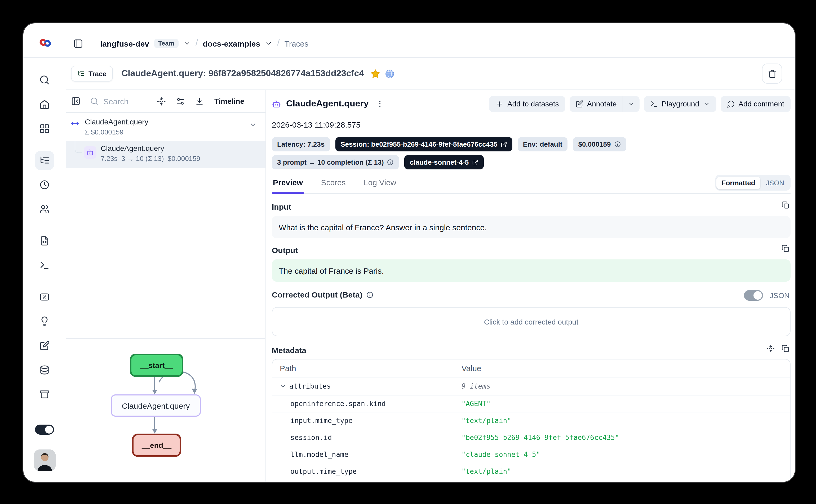  Describe the element at coordinates (92, 74) in the screenshot. I see `trace-type-badge: Trace` at that location.